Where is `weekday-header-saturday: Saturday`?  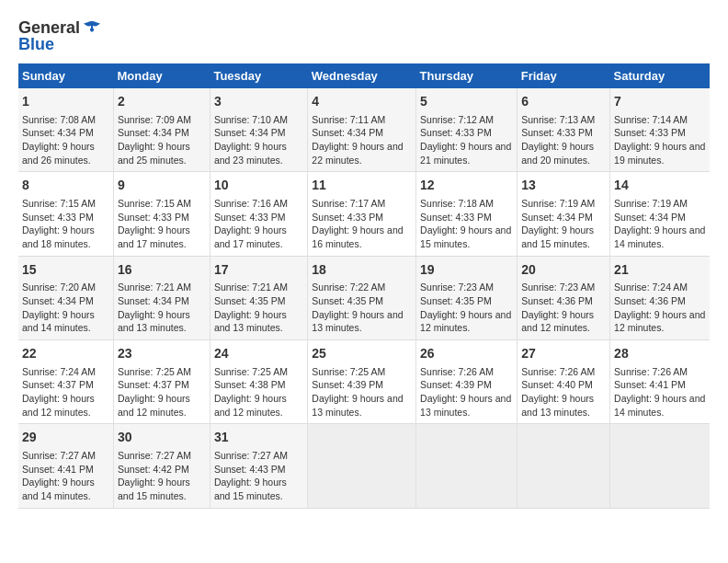
weekday-header-saturday: Saturday is located at coordinates (660, 75).